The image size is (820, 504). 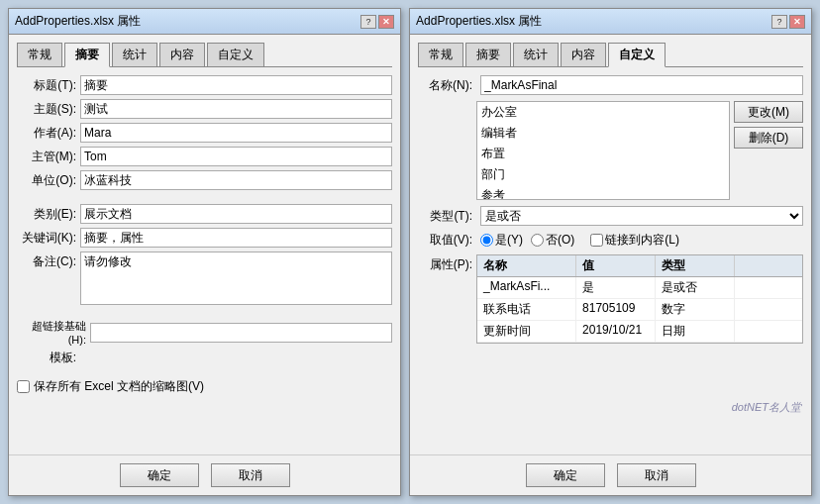 What do you see at coordinates (501, 240) in the screenshot?
I see `radio-yes-item: 是(Y)` at bounding box center [501, 240].